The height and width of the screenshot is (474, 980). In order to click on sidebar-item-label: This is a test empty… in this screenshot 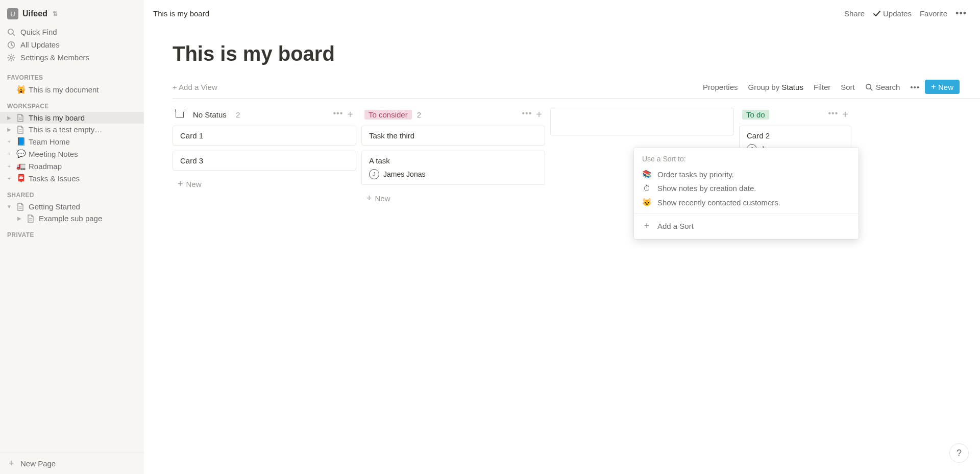, I will do `click(65, 130)`.